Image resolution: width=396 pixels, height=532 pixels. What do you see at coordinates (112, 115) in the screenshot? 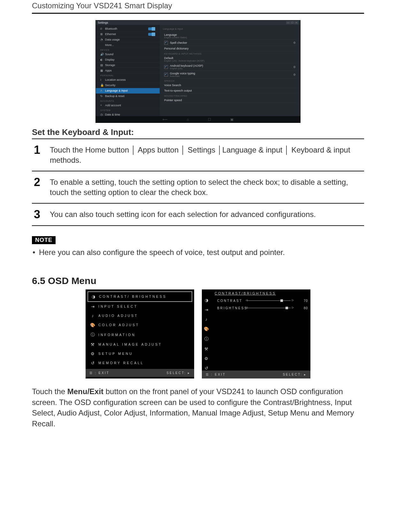
I see `sidebar-label: Date & time` at bounding box center [112, 115].